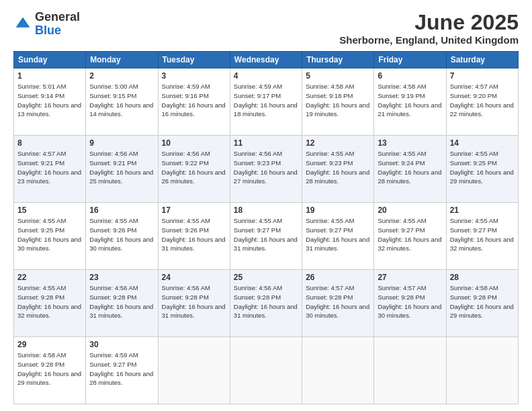 This screenshot has width=532, height=411. Describe the element at coordinates (23, 24) in the screenshot. I see `logo-icon` at that location.